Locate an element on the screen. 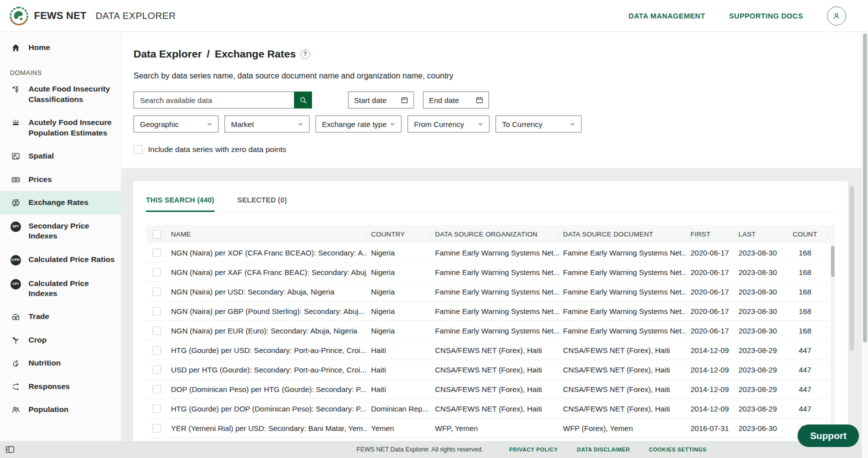 This screenshot has height=458, width=868. table-row: USD per HTG (Gourde): Secondary: Port-au… is located at coordinates (490, 370).